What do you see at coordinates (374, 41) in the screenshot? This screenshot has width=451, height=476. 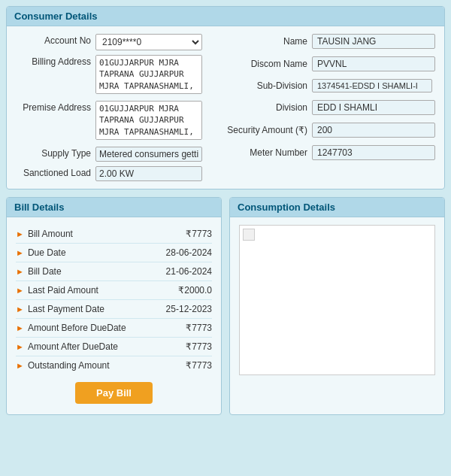 I see `name-input` at bounding box center [374, 41].